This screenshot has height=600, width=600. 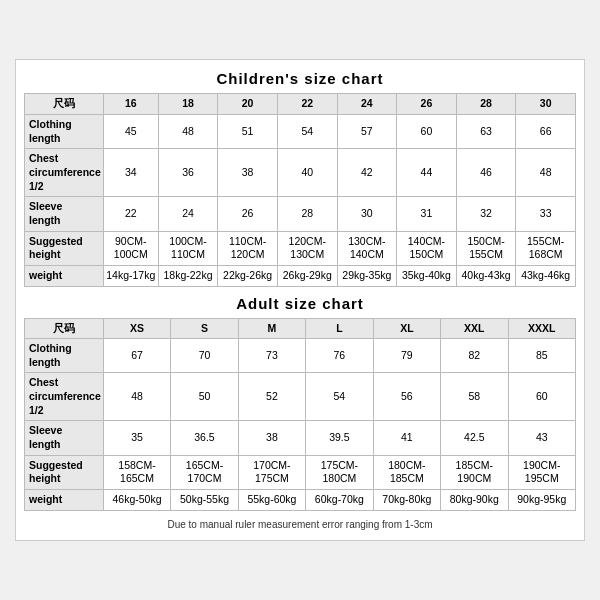 I want to click on col-header-size: 18, so click(x=188, y=104).